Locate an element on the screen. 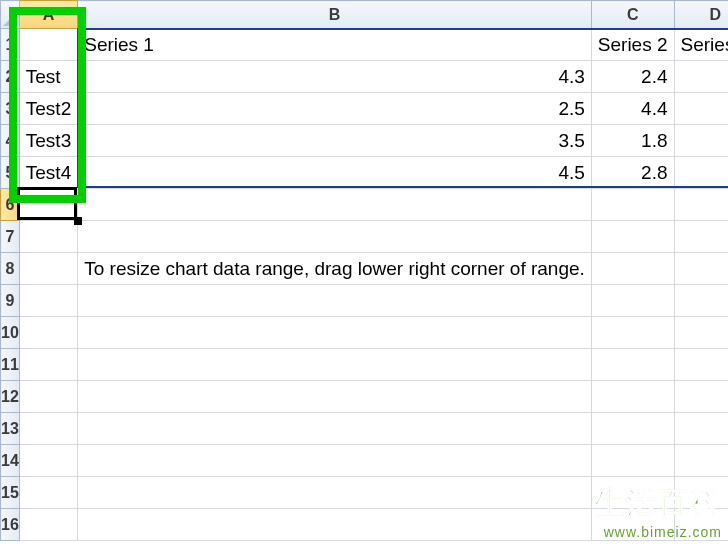  row-header-14: 14 is located at coordinates (10, 461).